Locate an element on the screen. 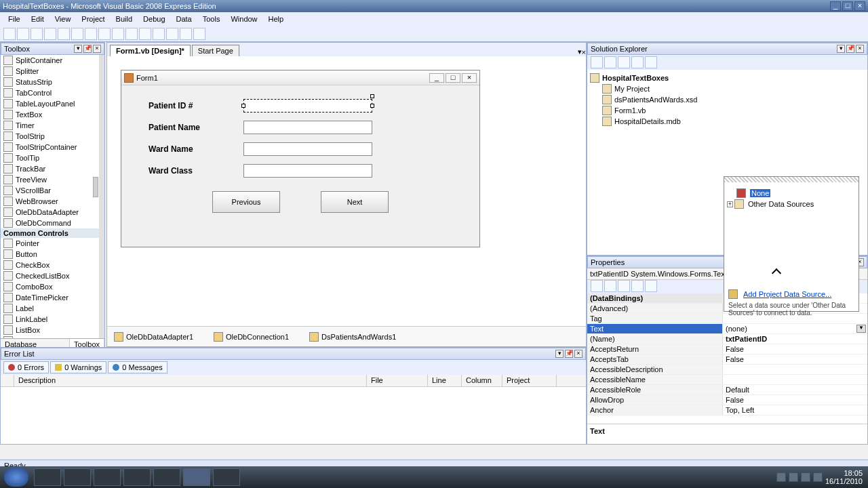  splitter-handle is located at coordinates (96, 187).